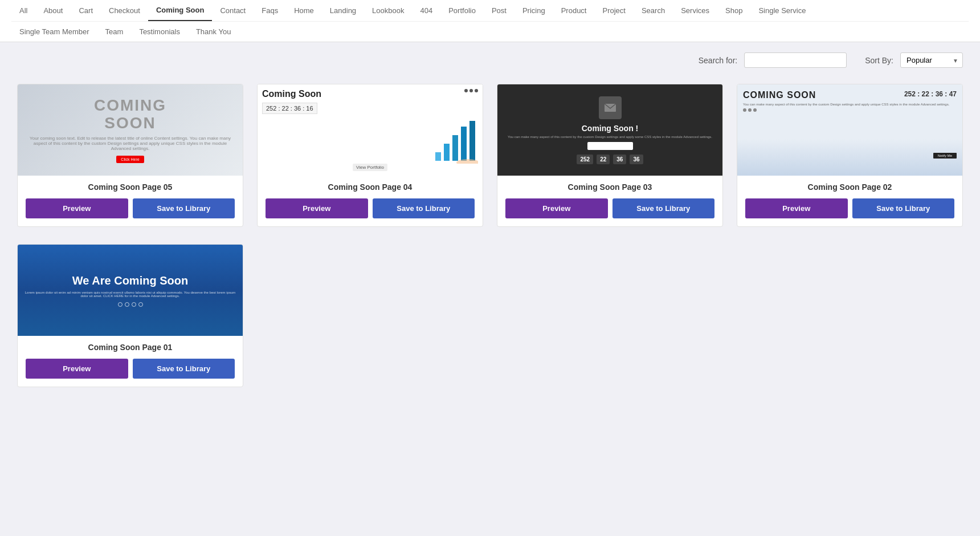  What do you see at coordinates (932, 60) in the screenshot?
I see `sort-select-wrapper: PopularNewestOldest` at bounding box center [932, 60].